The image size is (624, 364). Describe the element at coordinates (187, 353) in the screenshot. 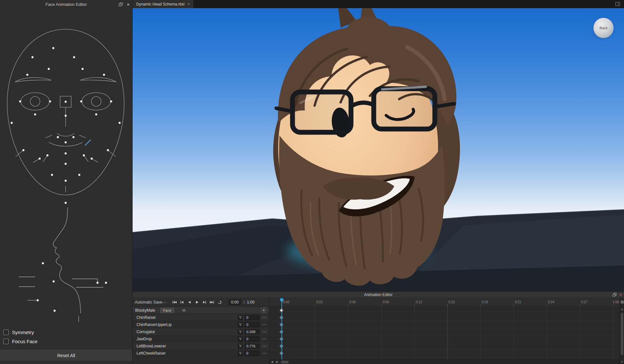

I see `track-name: LeftCheekRaiser` at that location.